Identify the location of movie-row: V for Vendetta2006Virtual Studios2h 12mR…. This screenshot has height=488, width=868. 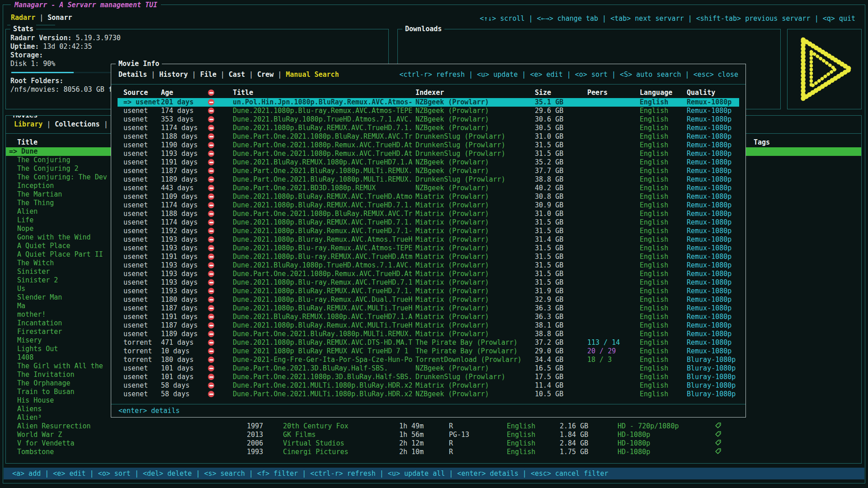
(434, 444).